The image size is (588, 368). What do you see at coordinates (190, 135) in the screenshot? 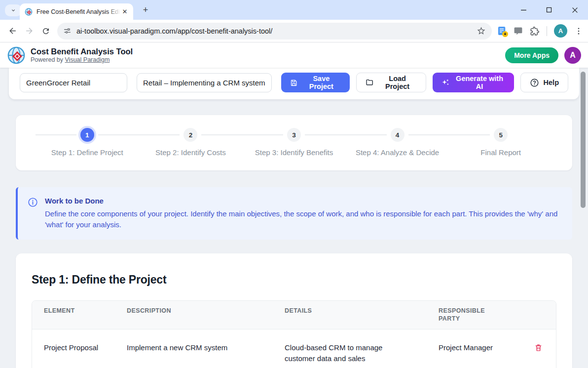
I see `step-number-badge: 2` at bounding box center [190, 135].